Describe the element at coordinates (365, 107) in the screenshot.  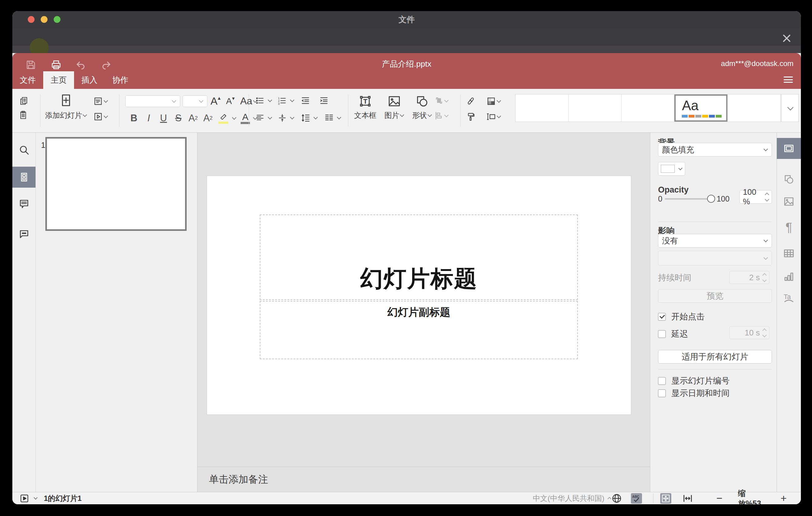
I see `textbox-button: T 文本框` at that location.